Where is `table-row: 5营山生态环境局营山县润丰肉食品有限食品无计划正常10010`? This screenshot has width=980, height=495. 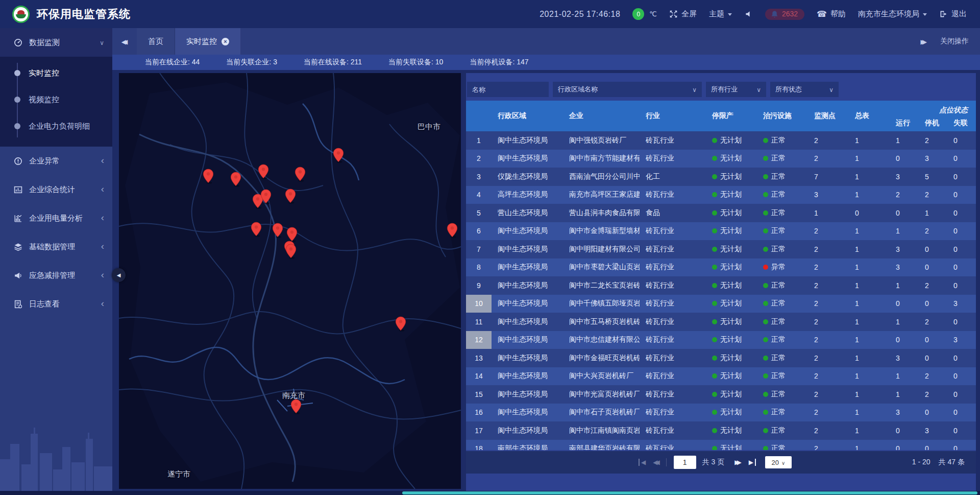 table-row: 5营山生态环境局营山县润丰肉食品有限食品无计划正常10010 is located at coordinates (721, 213).